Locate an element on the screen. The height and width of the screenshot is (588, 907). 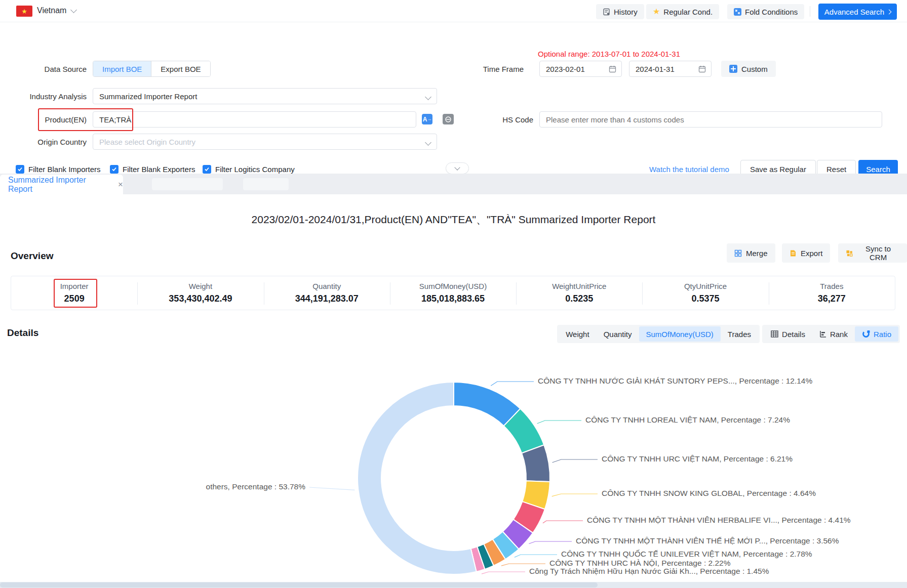
tab-title: Summarized Importer Report is located at coordinates (60, 185).